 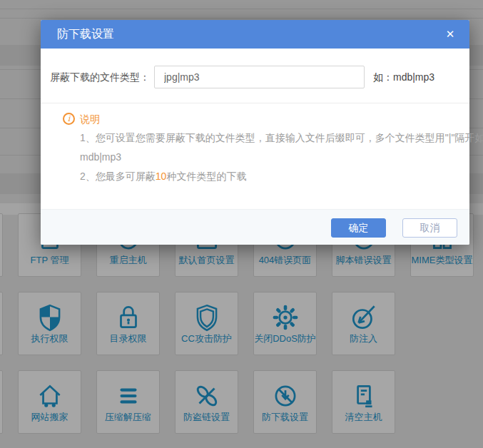 I want to click on notice-heading: 说明, so click(x=90, y=120).